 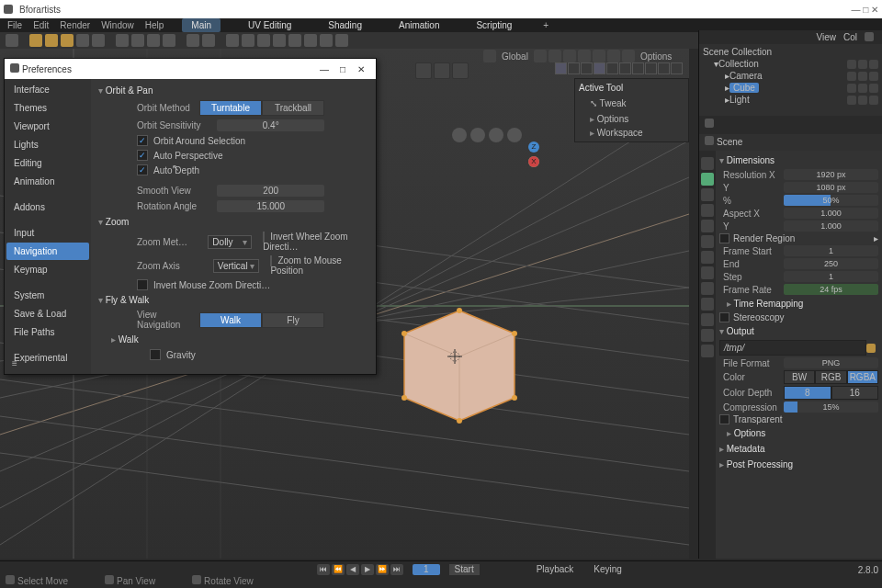 What do you see at coordinates (707, 226) in the screenshot?
I see `ptab-world` at bounding box center [707, 226].